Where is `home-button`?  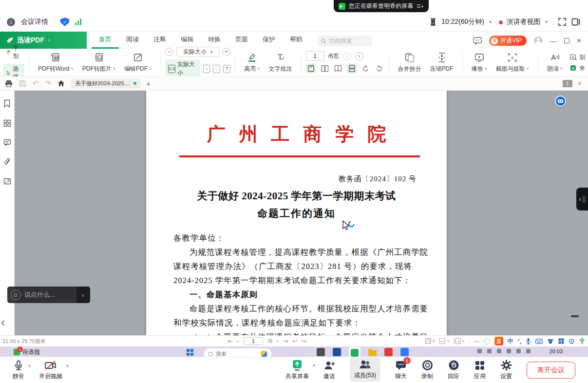
home-button is located at coordinates (61, 83).